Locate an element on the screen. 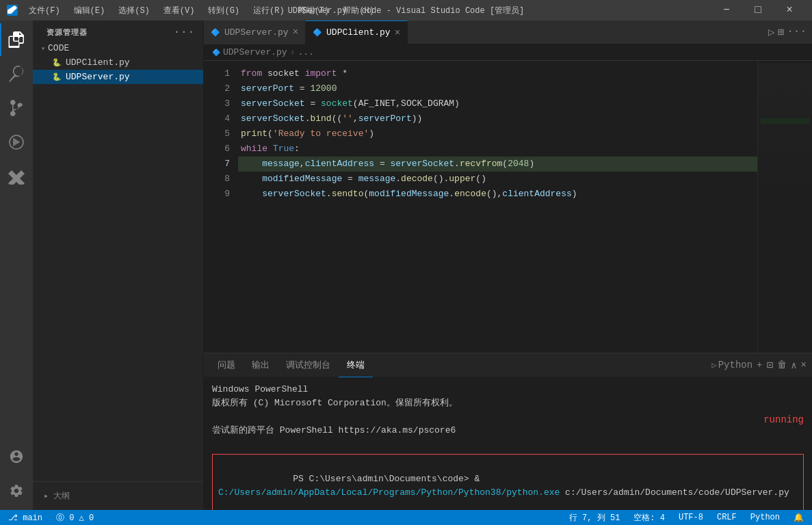 The image size is (812, 525). breadcrumb-filename: UDPServer.py is located at coordinates (255, 52).